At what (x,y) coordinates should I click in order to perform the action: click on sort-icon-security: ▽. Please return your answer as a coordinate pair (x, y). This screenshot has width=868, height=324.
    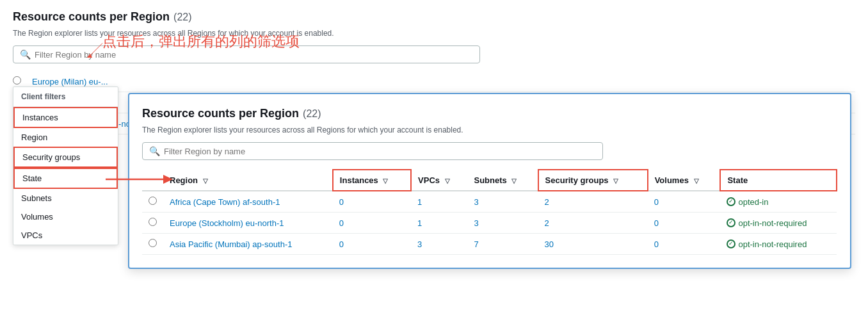
    Looking at the image, I should click on (616, 181).